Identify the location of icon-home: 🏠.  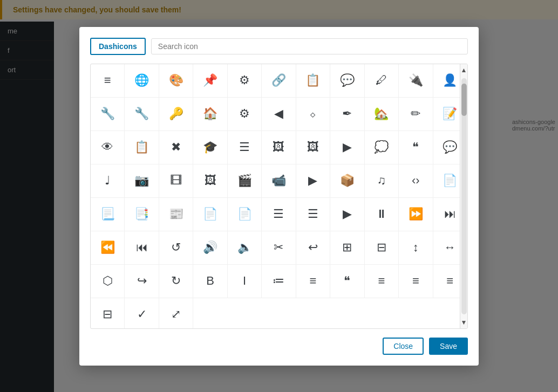
(210, 114).